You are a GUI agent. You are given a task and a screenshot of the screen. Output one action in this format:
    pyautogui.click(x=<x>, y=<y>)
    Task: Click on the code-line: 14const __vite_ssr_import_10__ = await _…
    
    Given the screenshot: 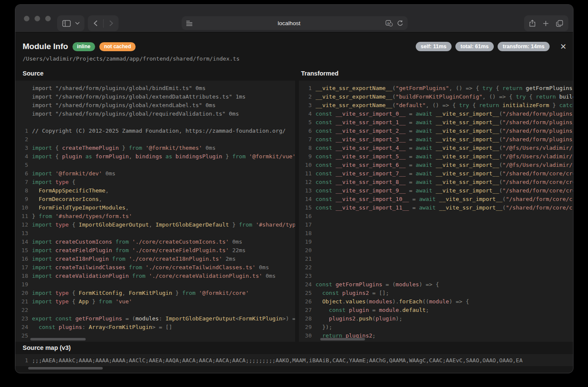 What is the action you would take?
    pyautogui.click(x=436, y=199)
    